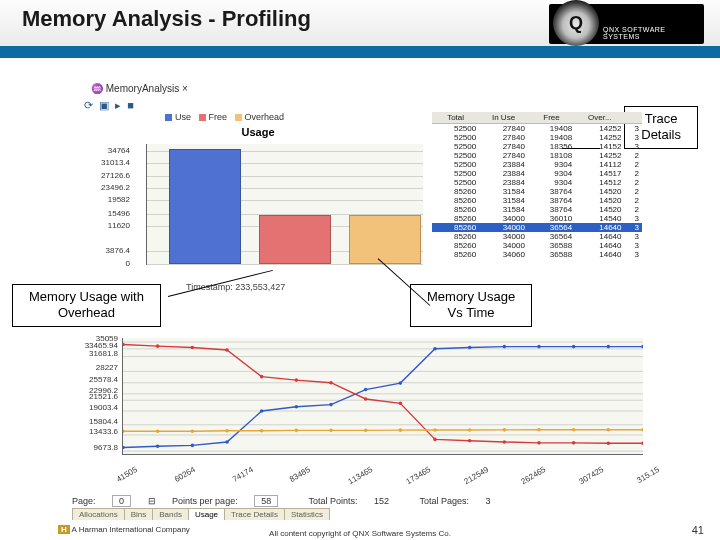  What do you see at coordinates (296, 501) in the screenshot?
I see `pager: Page: 0 ⊟ Points per page: 58 Total Poin…` at bounding box center [296, 501].